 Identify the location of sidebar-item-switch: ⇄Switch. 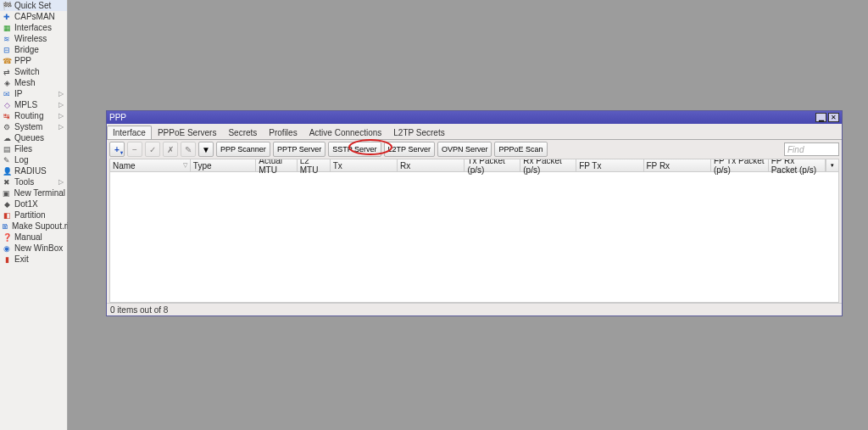
(34, 71).